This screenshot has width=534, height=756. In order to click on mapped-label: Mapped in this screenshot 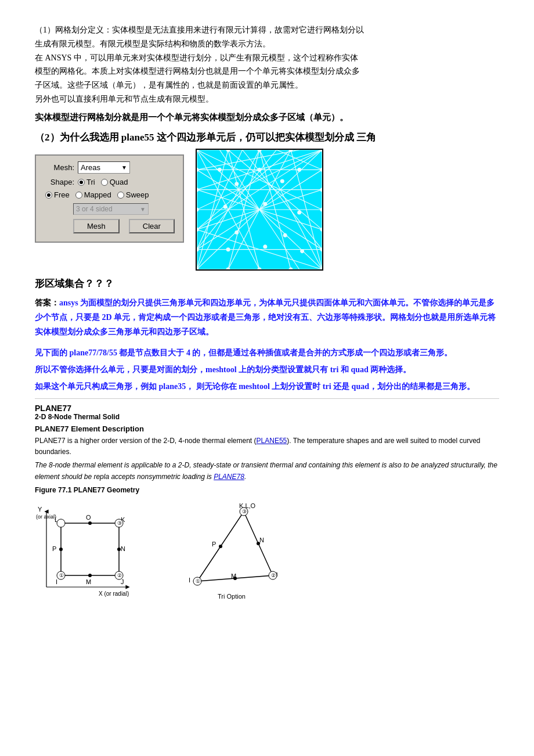, I will do `click(98, 195)`.